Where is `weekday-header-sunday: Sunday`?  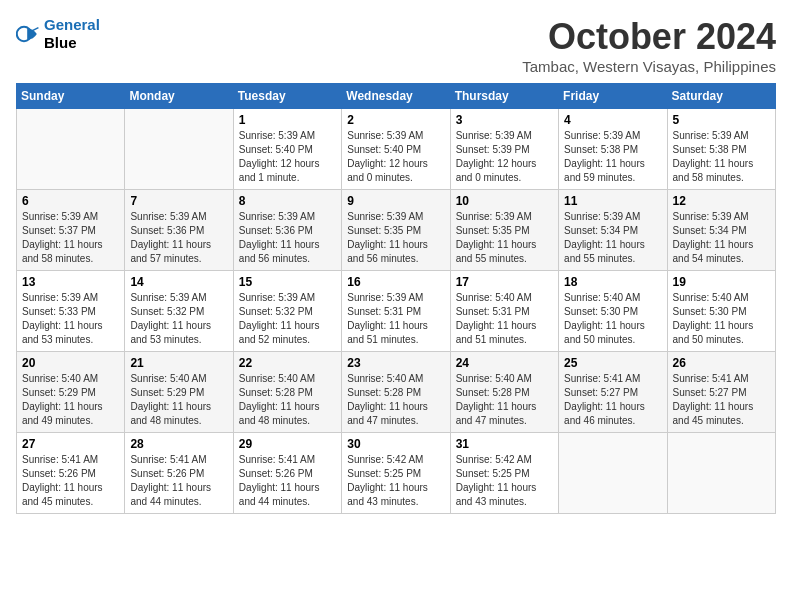 weekday-header-sunday: Sunday is located at coordinates (71, 96).